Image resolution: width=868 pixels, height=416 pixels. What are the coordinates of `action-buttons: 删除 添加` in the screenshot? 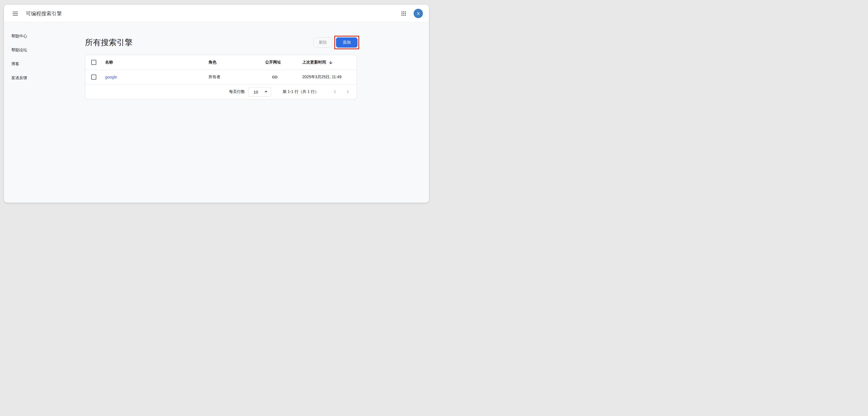 It's located at (336, 42).